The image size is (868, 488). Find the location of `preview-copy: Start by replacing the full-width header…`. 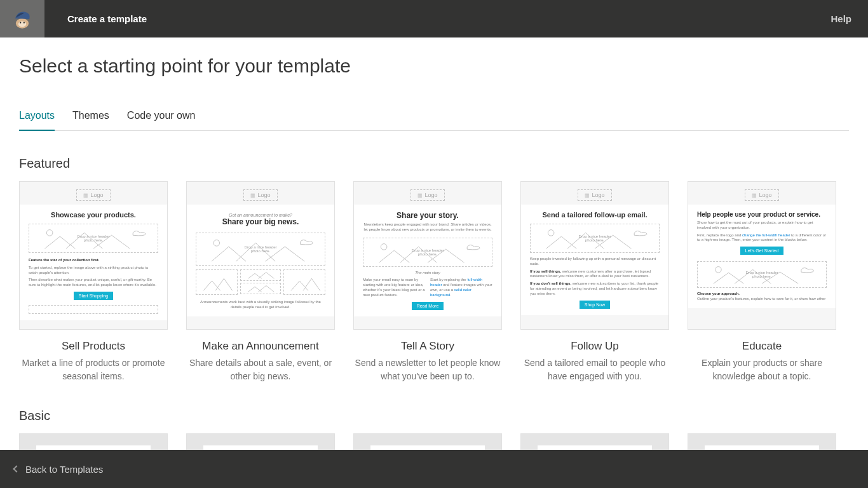

preview-copy: Start by replacing the full-width header… is located at coordinates (461, 287).